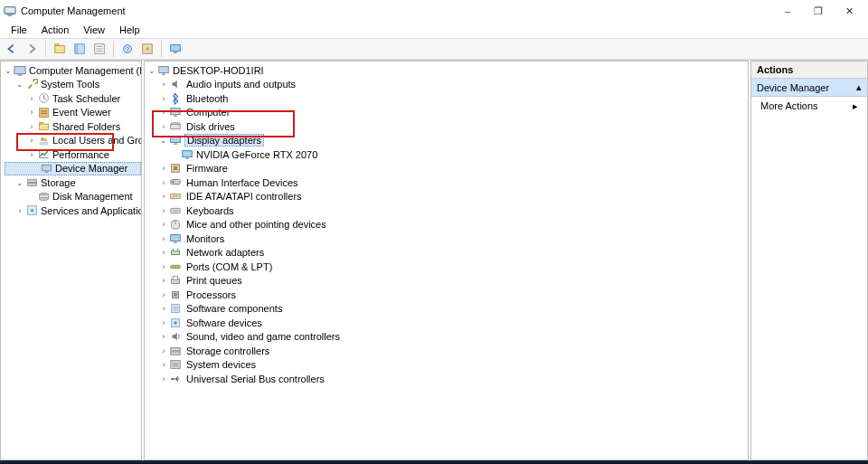 Image resolution: width=868 pixels, height=464 pixels. I want to click on device-category: ›Processors, so click(447, 295).